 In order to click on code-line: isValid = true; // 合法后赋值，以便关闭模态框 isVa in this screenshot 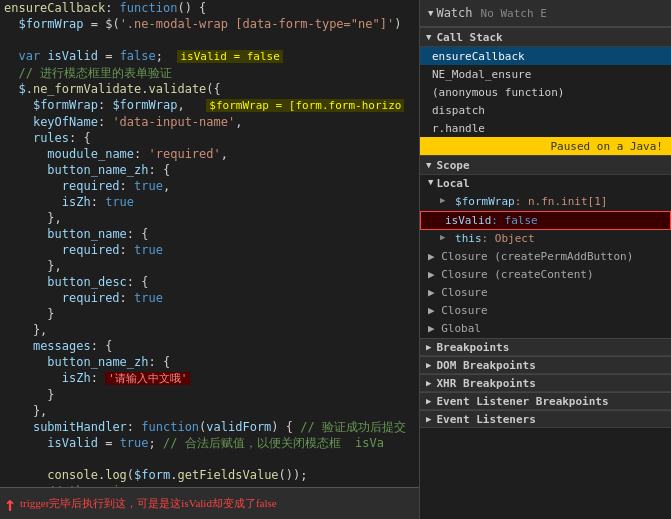, I will do `click(210, 443)`.